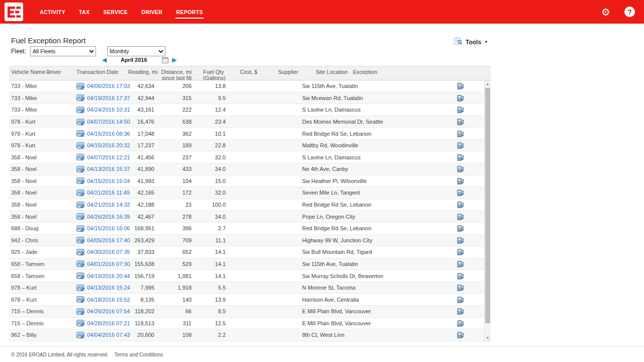 This screenshot has height=362, width=644. I want to click on nav-service: SERVICE, so click(116, 12).